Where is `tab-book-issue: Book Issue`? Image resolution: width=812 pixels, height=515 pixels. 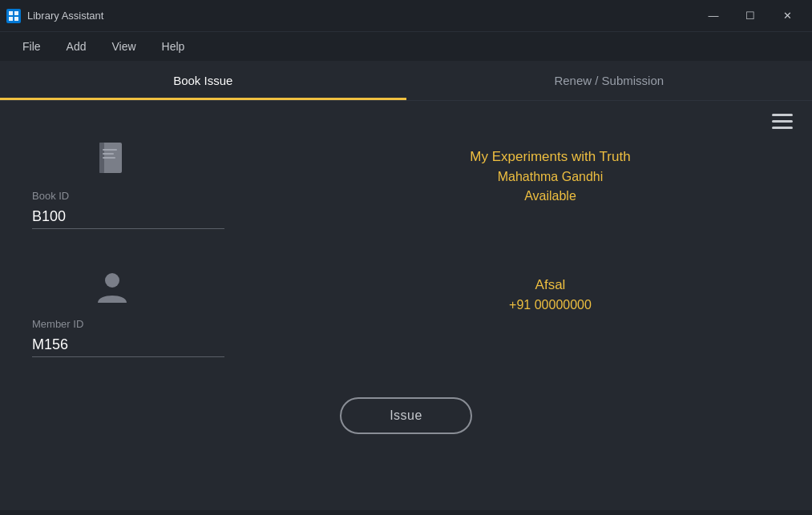
tab-book-issue: Book Issue is located at coordinates (204, 80).